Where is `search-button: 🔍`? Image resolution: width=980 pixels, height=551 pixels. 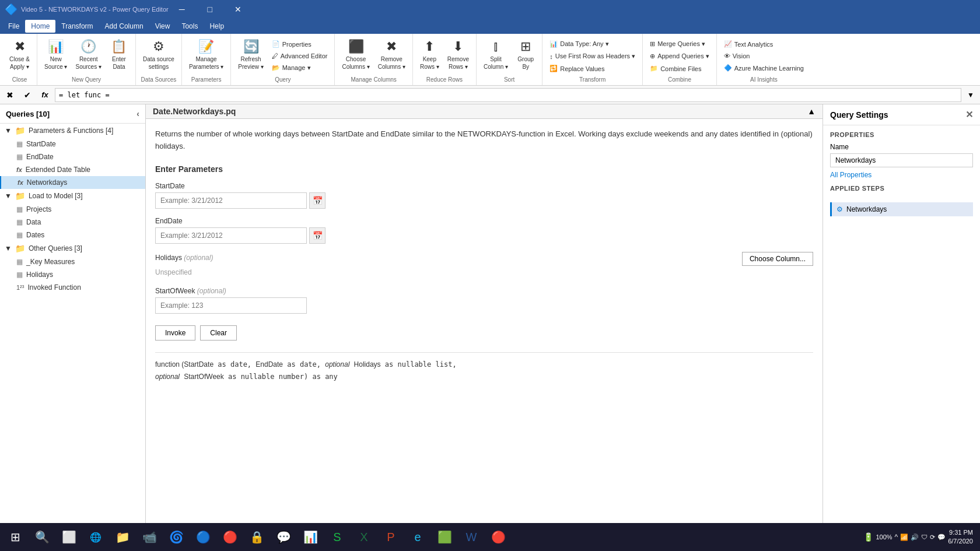 search-button: 🔍 is located at coordinates (42, 537).